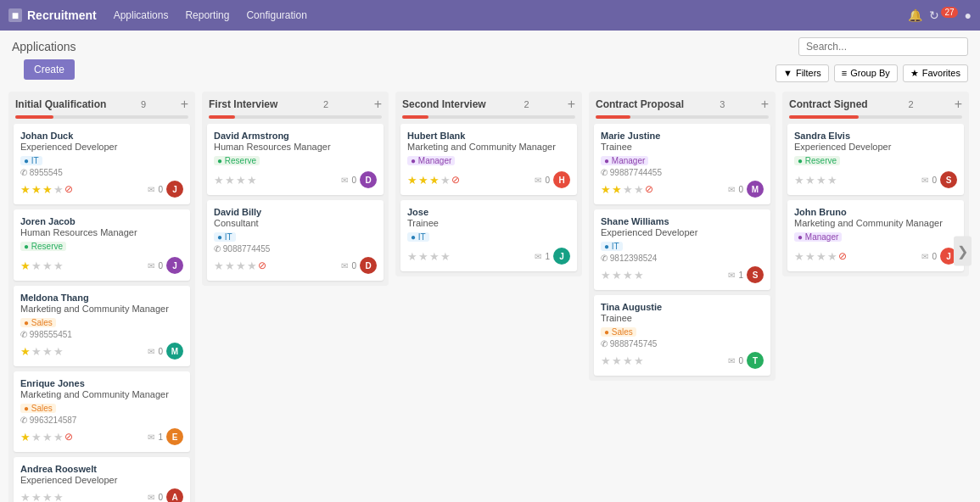 The height and width of the screenshot is (502, 980). I want to click on nav-links: Applications Reporting Configuration, so click(210, 15).